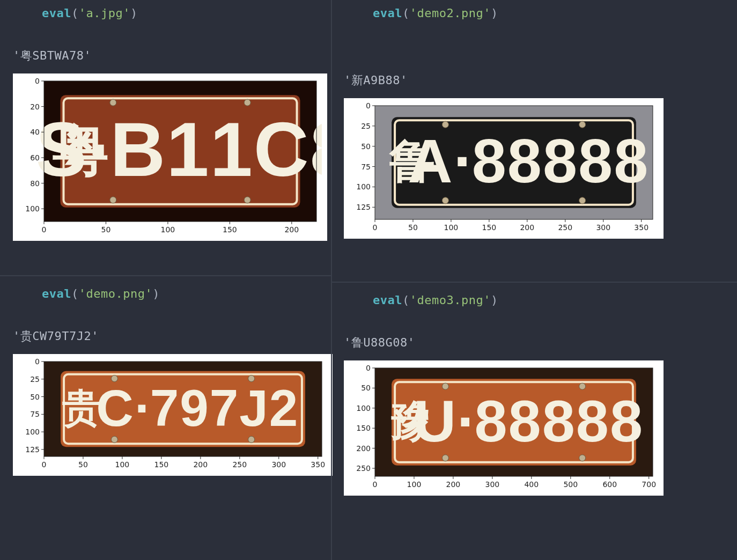 The height and width of the screenshot is (560, 737). I want to click on string-arg: 'demo2.png', so click(451, 13).